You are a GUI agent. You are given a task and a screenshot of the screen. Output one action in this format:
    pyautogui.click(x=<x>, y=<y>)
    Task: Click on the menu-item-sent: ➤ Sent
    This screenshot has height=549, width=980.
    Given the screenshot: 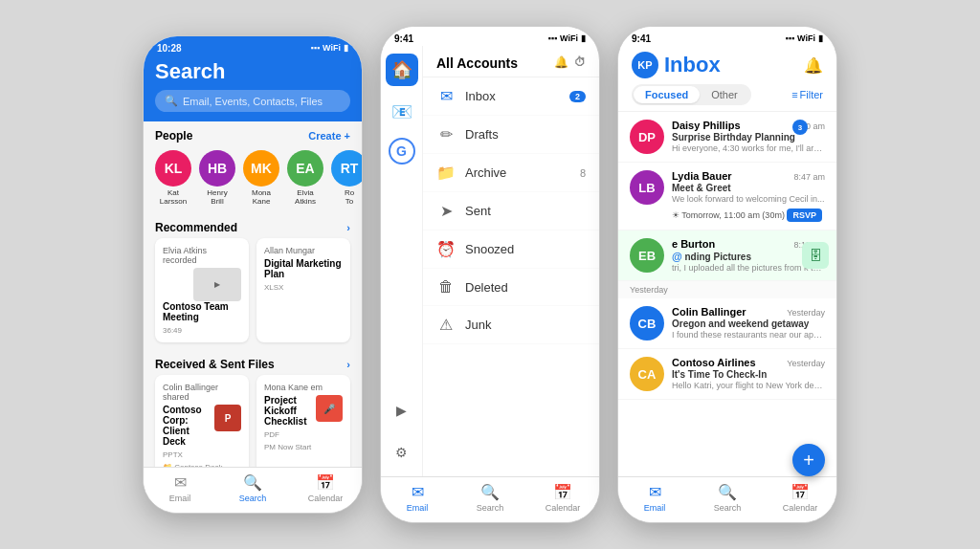 What is the action you would take?
    pyautogui.click(x=511, y=211)
    